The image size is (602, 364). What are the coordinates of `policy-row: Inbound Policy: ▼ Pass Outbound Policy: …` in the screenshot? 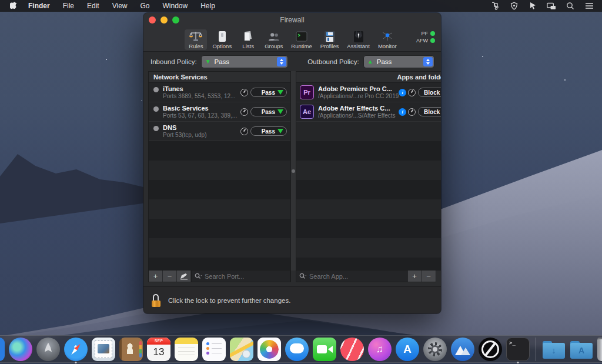 It's located at (292, 61).